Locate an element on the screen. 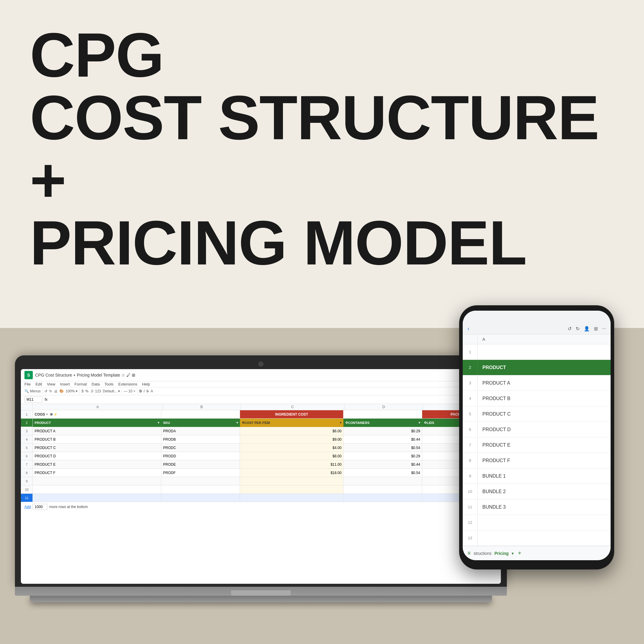 This screenshot has height=644, width=644. rows-count-input is located at coordinates (40, 507).